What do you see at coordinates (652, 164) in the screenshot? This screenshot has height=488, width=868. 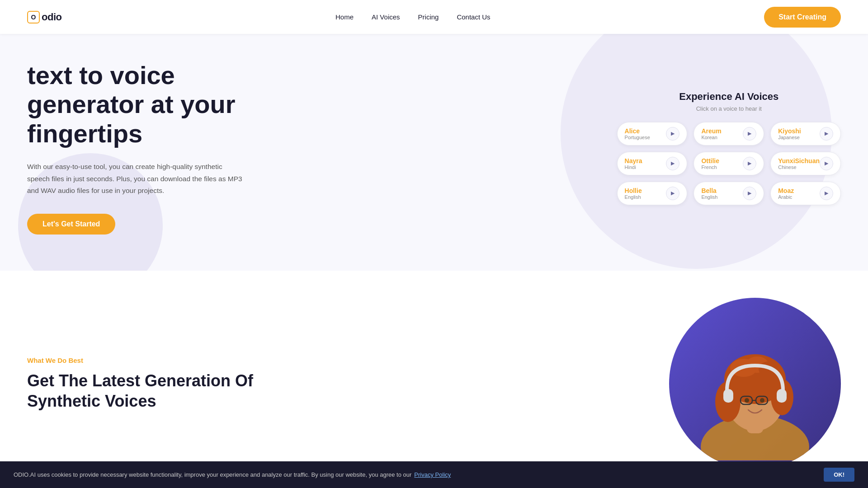 I see `voice-card-nayra: Nayra Hindi ▶` at bounding box center [652, 164].